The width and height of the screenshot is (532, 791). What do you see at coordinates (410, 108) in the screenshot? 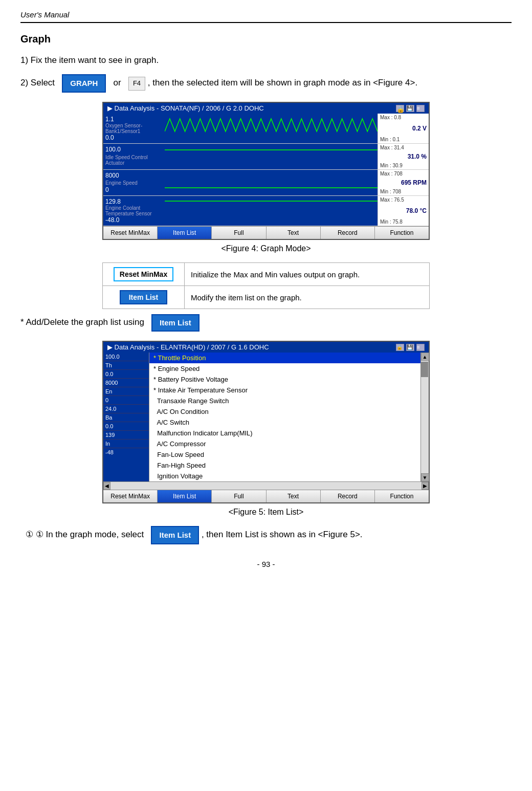
I see `screen4-icons: 🔒 💾 ≡` at bounding box center [410, 108].